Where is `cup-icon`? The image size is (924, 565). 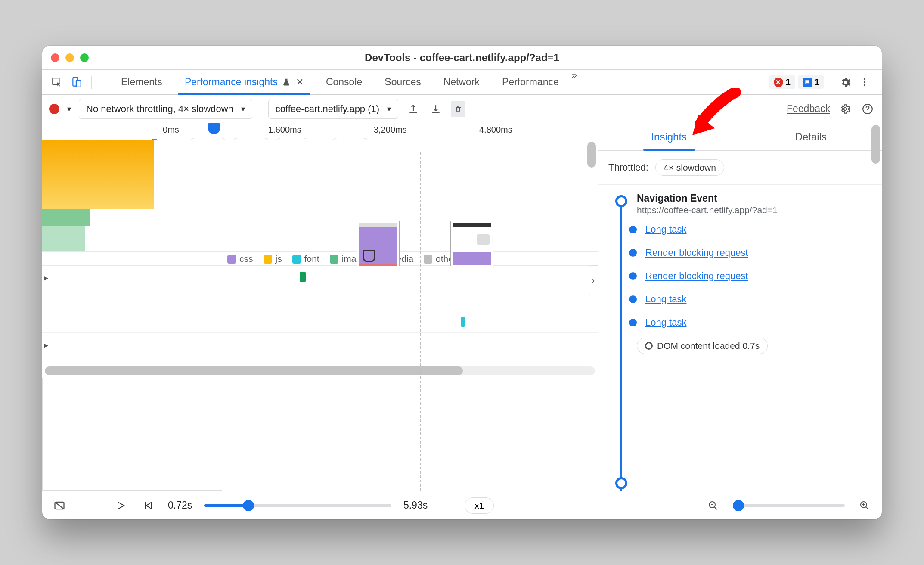 cup-icon is located at coordinates (483, 239).